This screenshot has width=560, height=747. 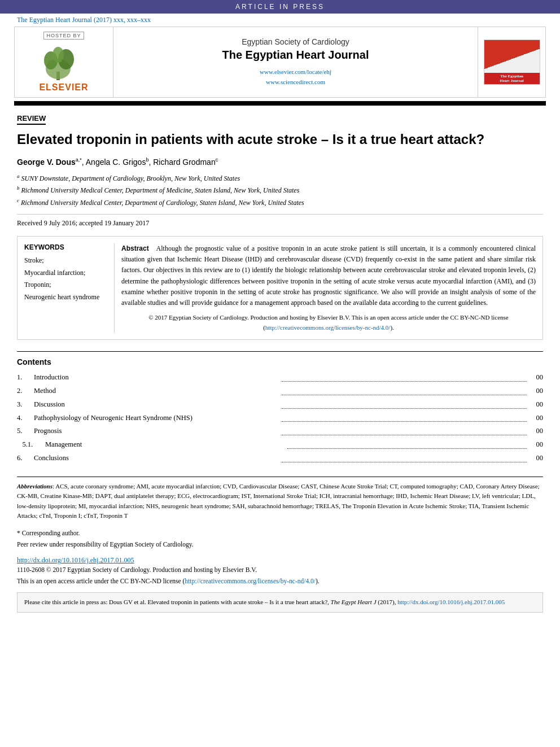 What do you see at coordinates (387, 602) in the screenshot?
I see `cite-rest: (2017),` at bounding box center [387, 602].